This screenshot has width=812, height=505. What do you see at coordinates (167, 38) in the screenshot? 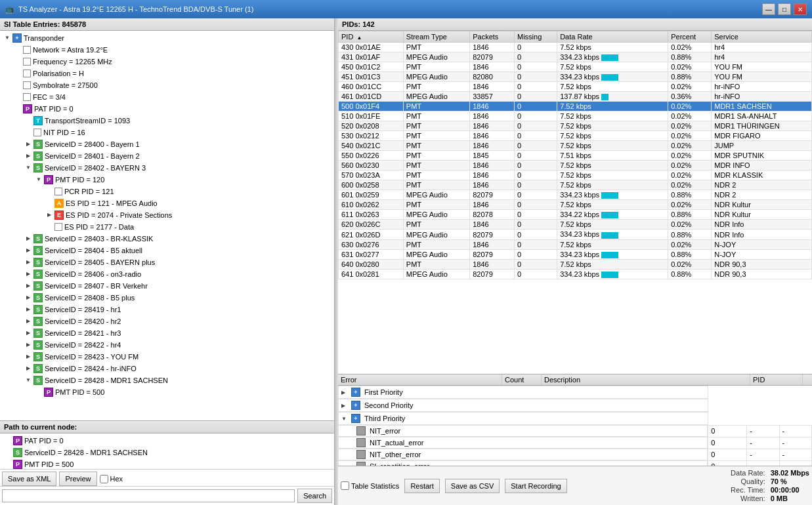
I see `tree-item: ▼+Transponder` at bounding box center [167, 38].